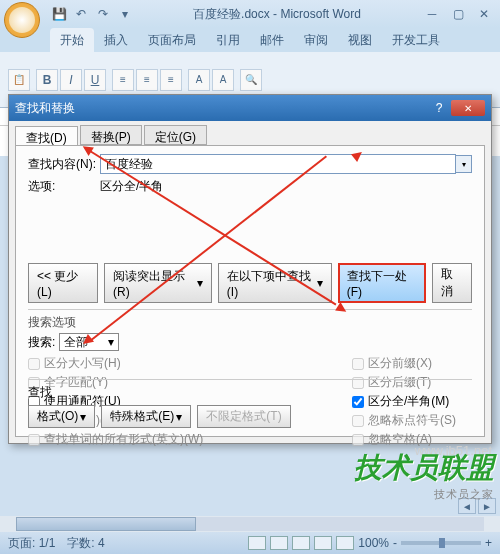 The width and height of the screenshot is (500, 554). Describe the element at coordinates (382, 283) in the screenshot. I see `find-next-button: 查找下一处(F)` at that location.